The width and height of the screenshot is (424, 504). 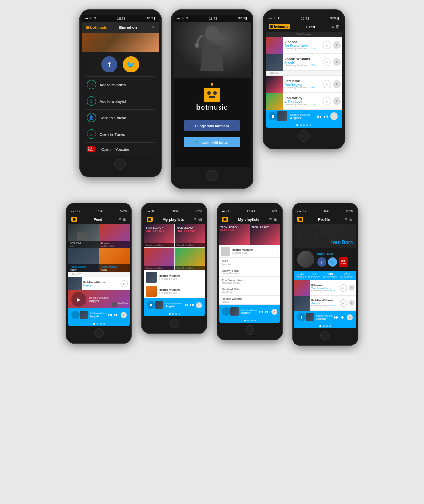 I want to click on open-itunes-item: ♪ Open in iTunes, so click(x=121, y=134).